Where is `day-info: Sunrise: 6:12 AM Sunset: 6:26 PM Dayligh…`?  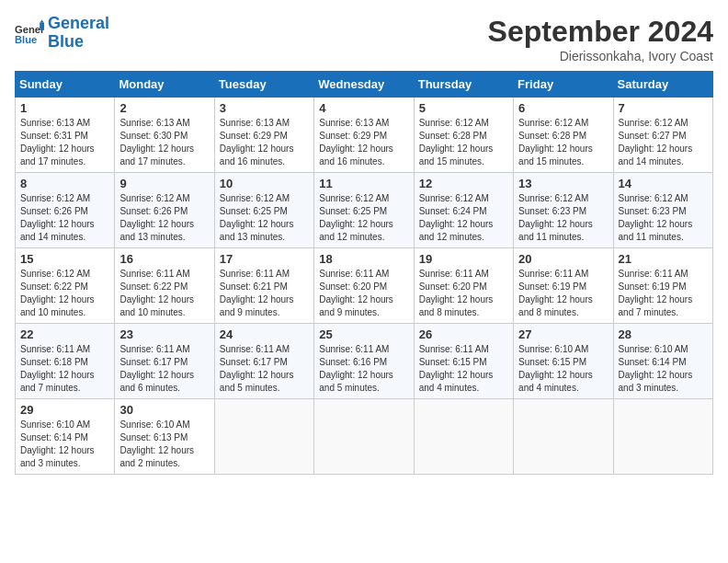
day-info: Sunrise: 6:12 AM Sunset: 6:26 PM Dayligh… is located at coordinates (164, 218).